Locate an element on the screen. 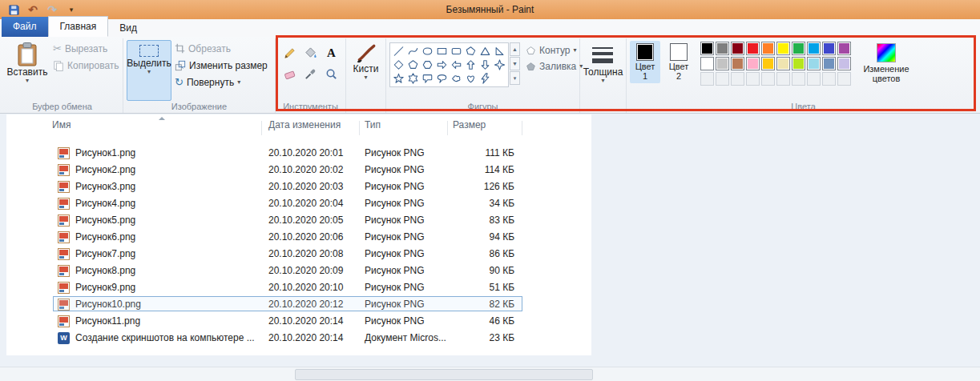  size-button: Толщина ▾ is located at coordinates (603, 70).